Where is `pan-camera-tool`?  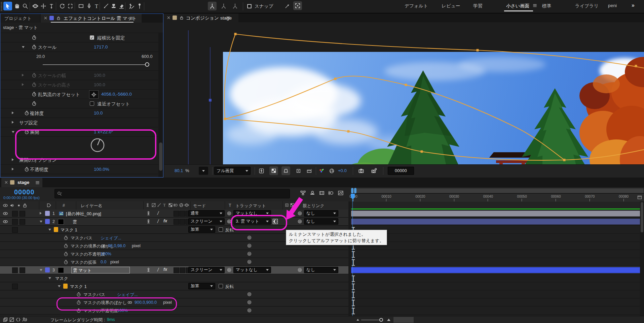
pan-camera-tool is located at coordinates (43, 6).